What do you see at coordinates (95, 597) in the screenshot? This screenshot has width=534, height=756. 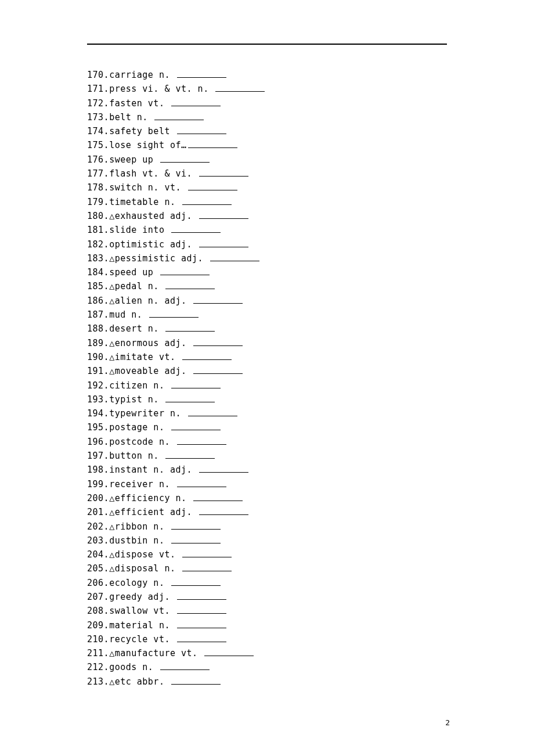 I see `item-number: 207` at bounding box center [95, 597].